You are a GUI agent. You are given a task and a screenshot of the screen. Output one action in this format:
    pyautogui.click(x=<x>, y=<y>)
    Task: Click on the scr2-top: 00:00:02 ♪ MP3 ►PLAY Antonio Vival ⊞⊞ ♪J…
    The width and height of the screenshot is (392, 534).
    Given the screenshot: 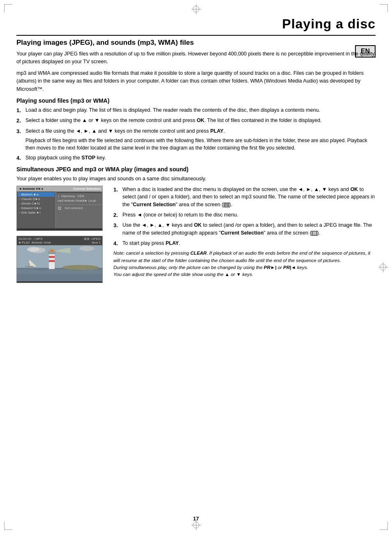 What is the action you would take?
    pyautogui.click(x=60, y=241)
    